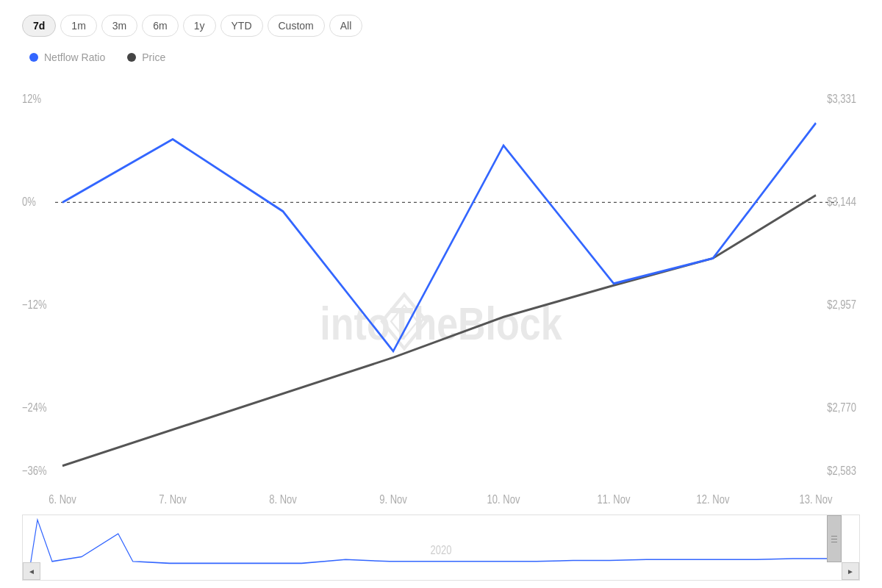  What do you see at coordinates (75, 57) in the screenshot?
I see `netflow-label: Netflow Ratio` at bounding box center [75, 57].